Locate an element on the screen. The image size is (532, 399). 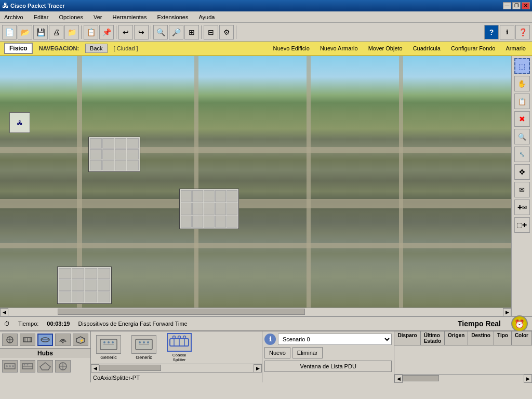
msg-add-tool-btn: ✚✉ is located at coordinates (522, 207).